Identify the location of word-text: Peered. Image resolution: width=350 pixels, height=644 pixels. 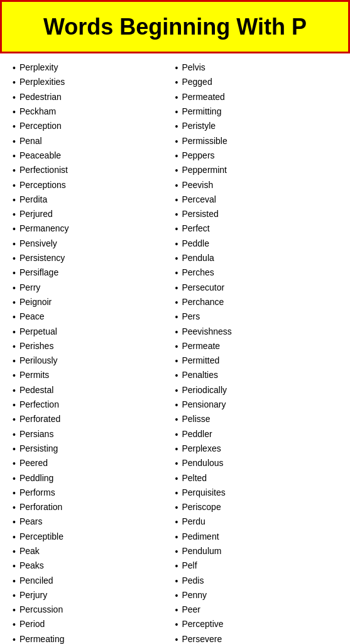
(34, 463).